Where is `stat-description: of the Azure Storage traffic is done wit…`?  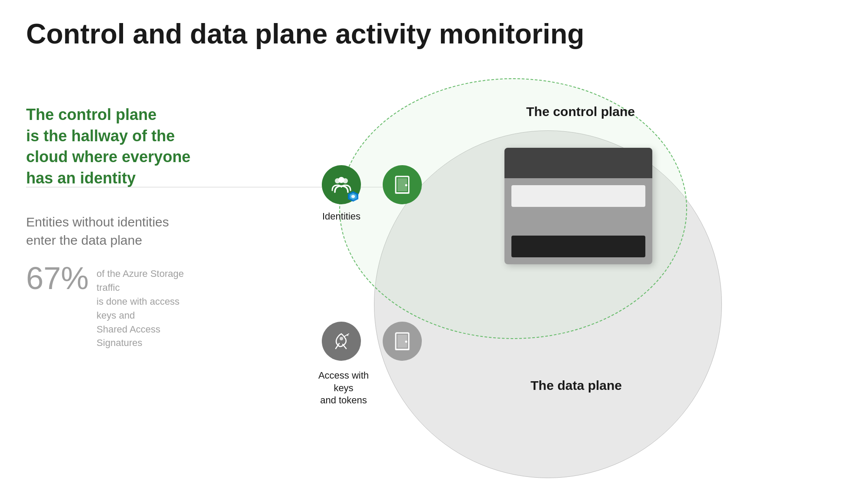
stat-description: of the Azure Storage traffic is done wit… is located at coordinates (149, 306).